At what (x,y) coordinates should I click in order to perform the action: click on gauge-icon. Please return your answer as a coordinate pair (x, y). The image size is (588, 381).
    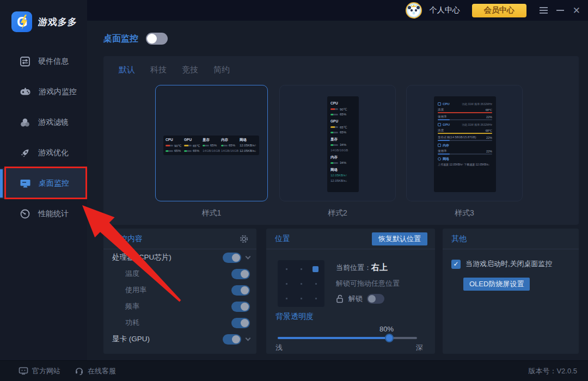
    Looking at the image, I should click on (25, 214).